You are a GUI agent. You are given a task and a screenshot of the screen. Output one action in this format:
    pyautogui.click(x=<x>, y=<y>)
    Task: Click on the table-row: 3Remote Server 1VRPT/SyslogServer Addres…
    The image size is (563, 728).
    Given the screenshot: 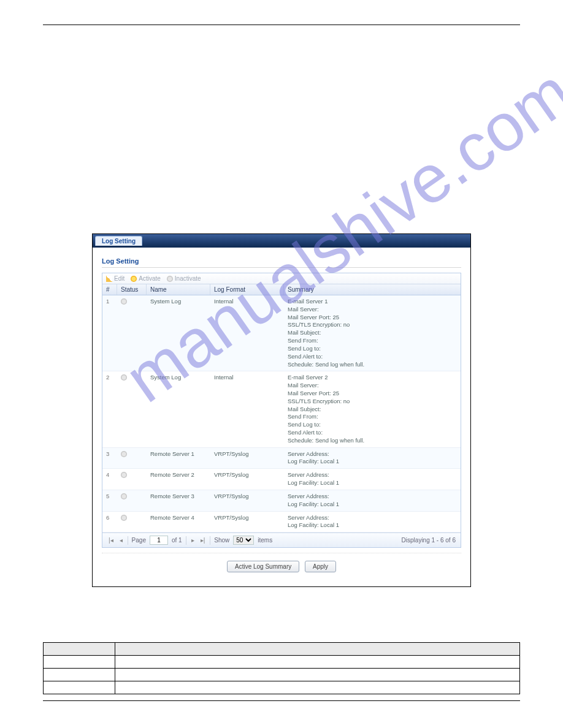 What is the action you would take?
    pyautogui.click(x=282, y=458)
    